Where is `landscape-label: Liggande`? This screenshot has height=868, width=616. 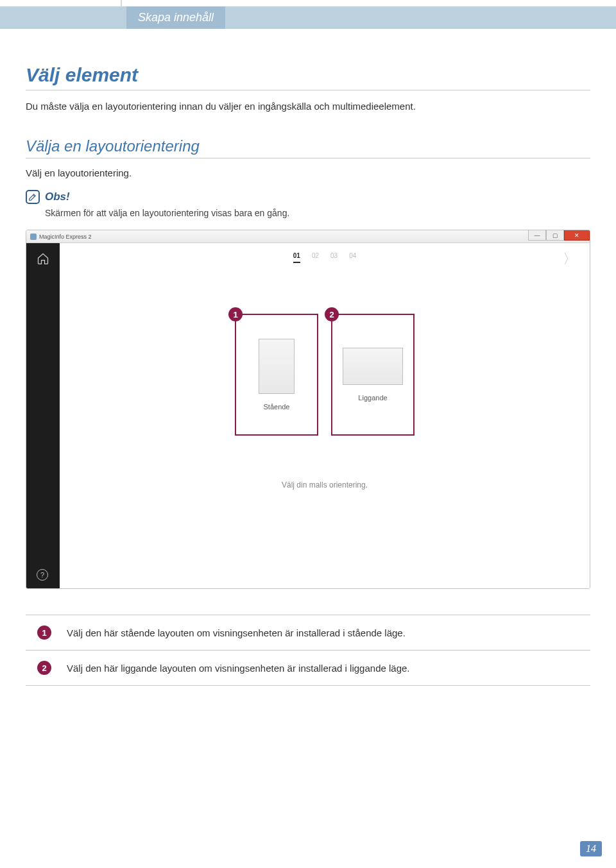 landscape-label: Liggande is located at coordinates (372, 398).